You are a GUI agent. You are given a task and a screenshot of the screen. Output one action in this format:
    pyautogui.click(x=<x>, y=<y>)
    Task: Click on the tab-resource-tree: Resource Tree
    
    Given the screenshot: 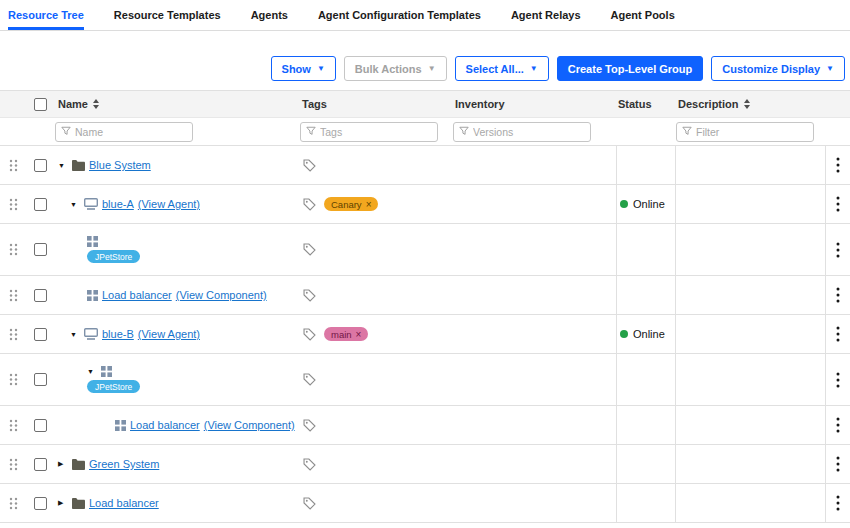 What is the action you would take?
    pyautogui.click(x=46, y=15)
    